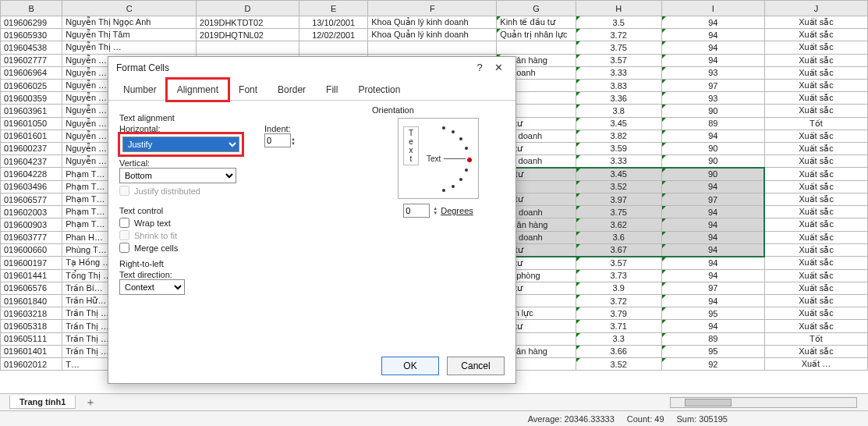 Image resolution: width=868 pixels, height=426 pixels. I want to click on cell: 3.83, so click(618, 85).